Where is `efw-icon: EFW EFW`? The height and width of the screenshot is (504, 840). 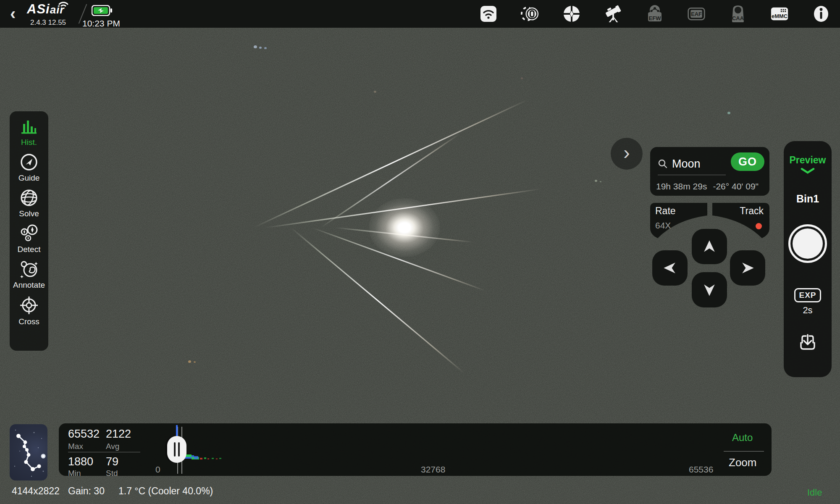 efw-icon: EFW EFW is located at coordinates (655, 14).